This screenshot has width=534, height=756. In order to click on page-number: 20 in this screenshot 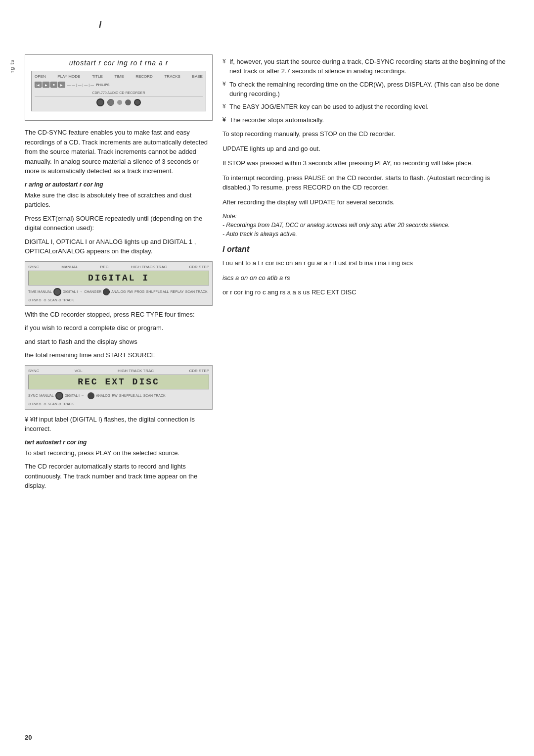, I will do `click(28, 737)`.